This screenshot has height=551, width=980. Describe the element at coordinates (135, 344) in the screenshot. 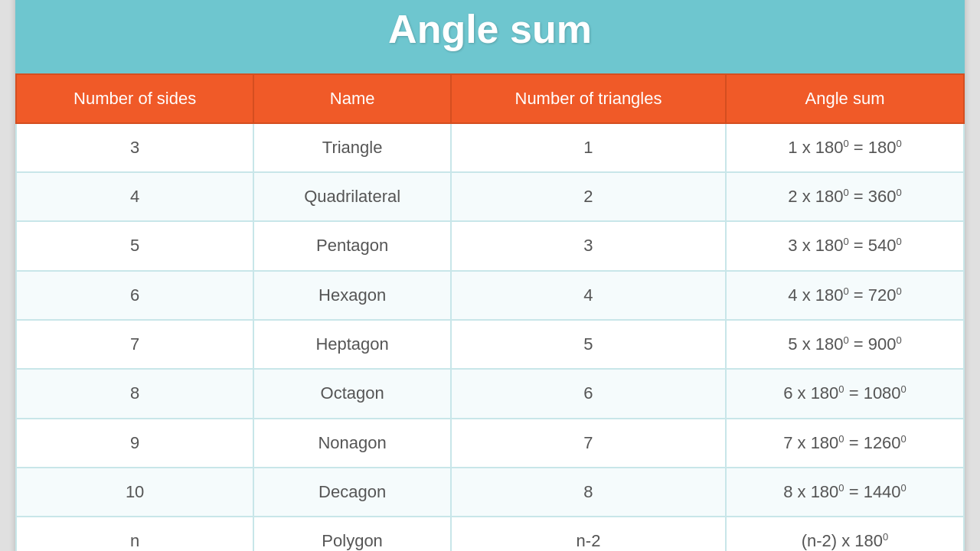

I see `cell-sides: 7` at that location.